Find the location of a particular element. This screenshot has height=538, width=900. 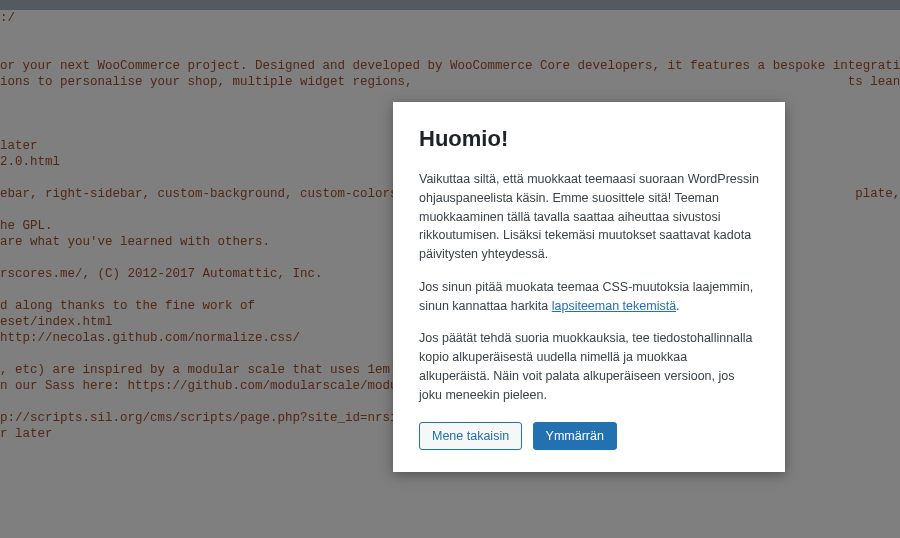

understand-button: Ymmärrän is located at coordinates (575, 436).